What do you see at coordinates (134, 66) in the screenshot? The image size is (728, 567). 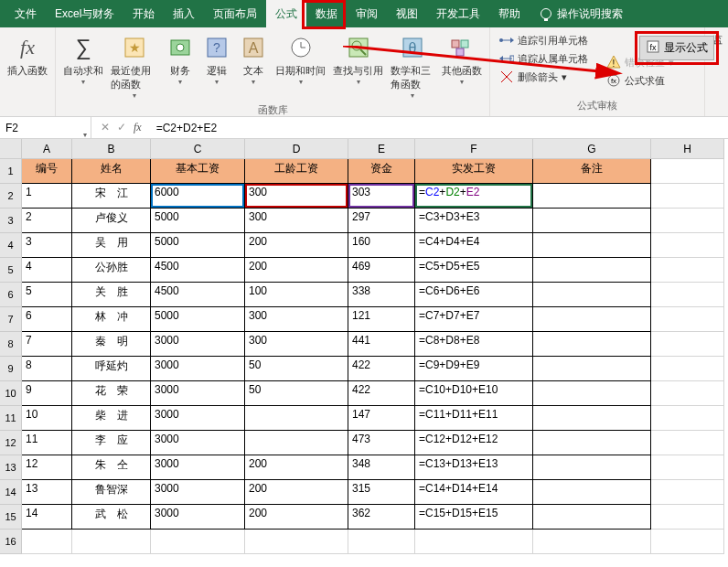 I see `recent-button: ★ 最近使用的函数 ▾` at bounding box center [134, 66].